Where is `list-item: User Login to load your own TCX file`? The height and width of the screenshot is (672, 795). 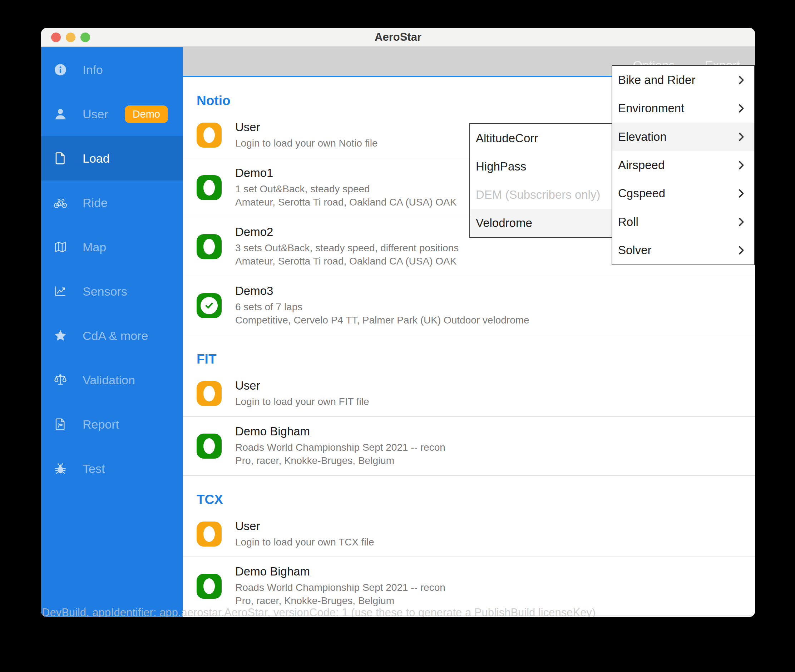 list-item: User Login to load your own TCX file is located at coordinates (469, 534).